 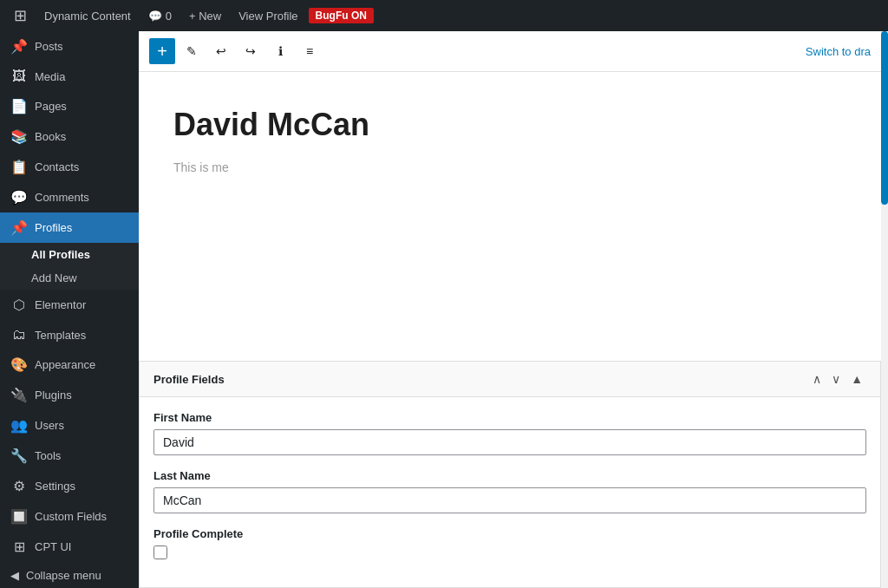 I want to click on first-name-label: First Name, so click(x=510, y=418).